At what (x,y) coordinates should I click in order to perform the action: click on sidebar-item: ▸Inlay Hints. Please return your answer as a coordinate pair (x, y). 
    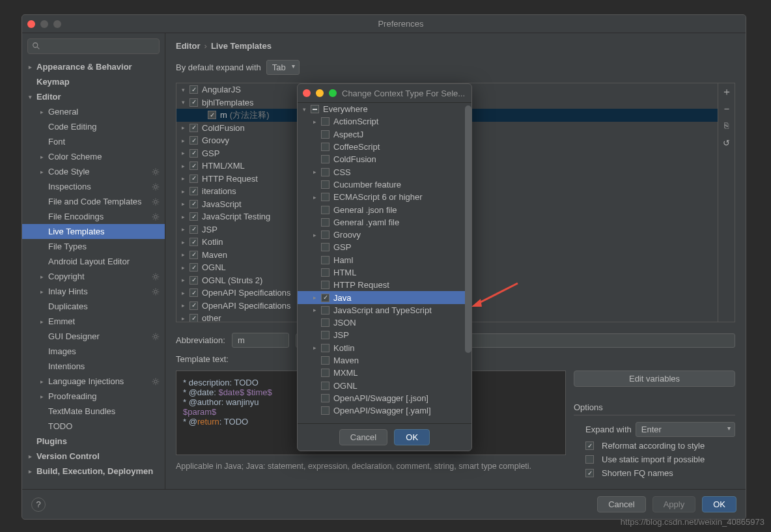
    Looking at the image, I should click on (94, 292).